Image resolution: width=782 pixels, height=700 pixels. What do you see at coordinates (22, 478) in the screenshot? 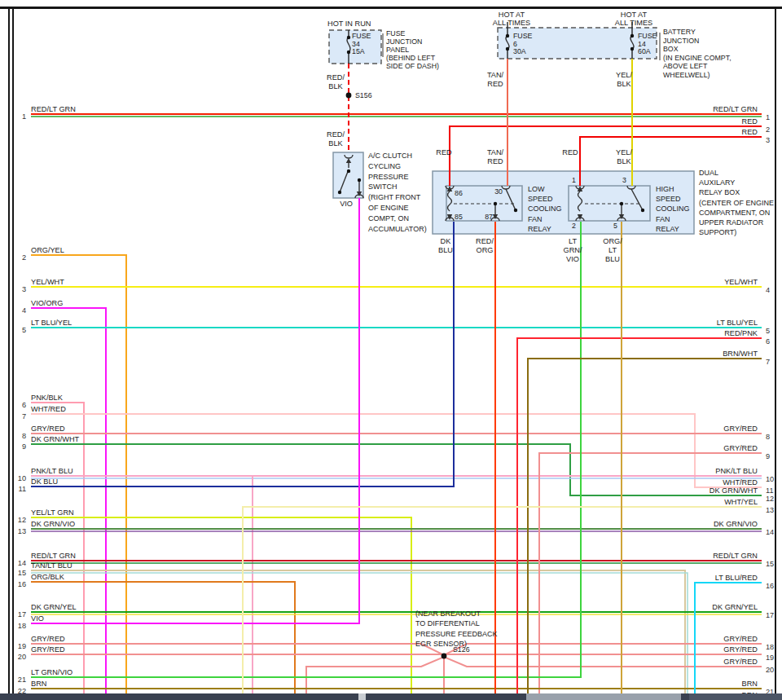
I see `left-wire-number-10: 10` at bounding box center [22, 478].